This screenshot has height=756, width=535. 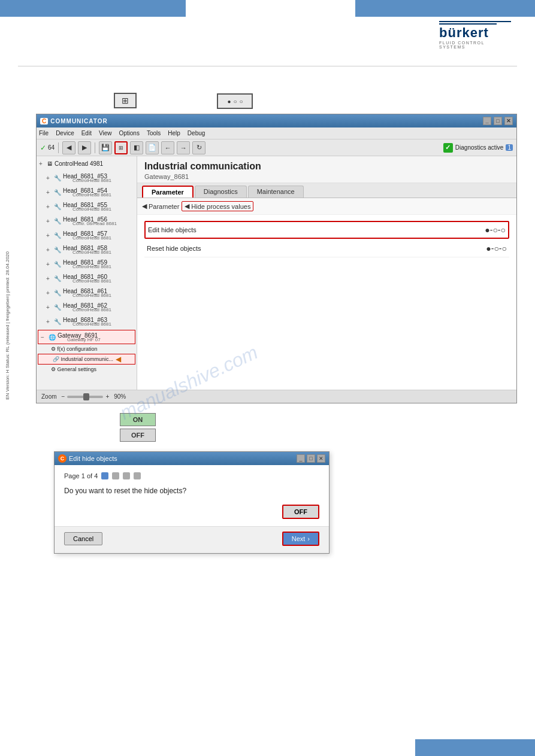 I want to click on tree-sublabel-gateway: Gateway HF 07, so click(x=84, y=340).